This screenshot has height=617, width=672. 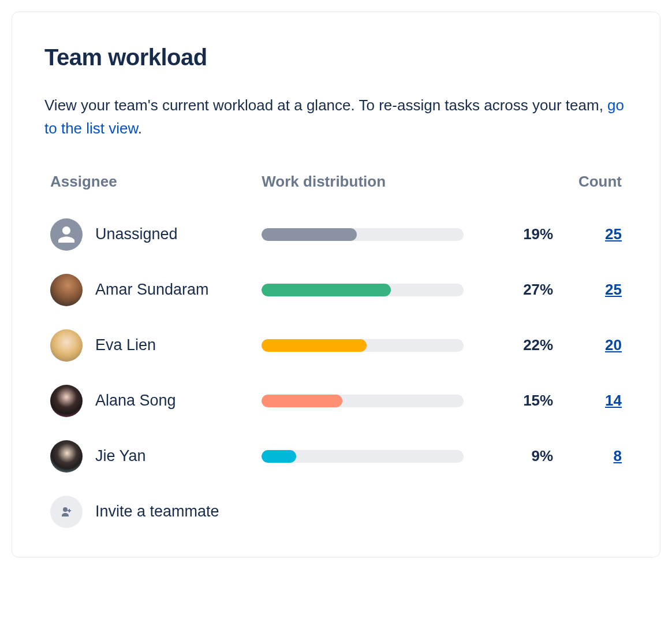 I want to click on distribution-percent: 9%, so click(x=518, y=456).